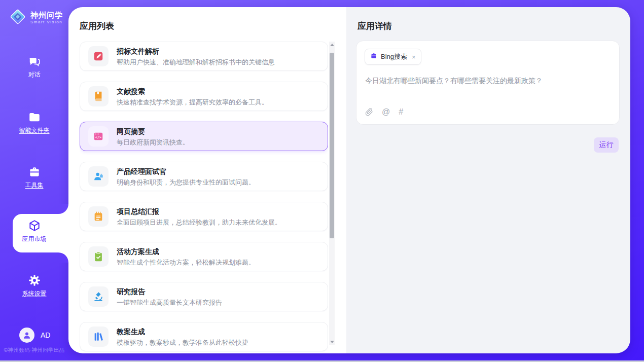 This screenshot has width=644, height=362. What do you see at coordinates (169, 302) in the screenshot?
I see `app-card-description: 一键智能生成高质量长文本研究报告` at bounding box center [169, 302].